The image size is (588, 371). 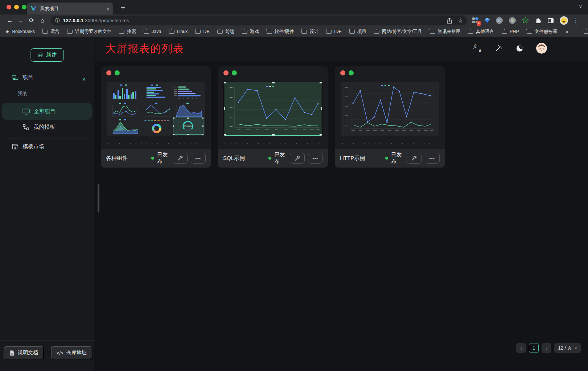 What do you see at coordinates (22, 78) in the screenshot?
I see `sidebar-section-projects: 项目` at bounding box center [22, 78].